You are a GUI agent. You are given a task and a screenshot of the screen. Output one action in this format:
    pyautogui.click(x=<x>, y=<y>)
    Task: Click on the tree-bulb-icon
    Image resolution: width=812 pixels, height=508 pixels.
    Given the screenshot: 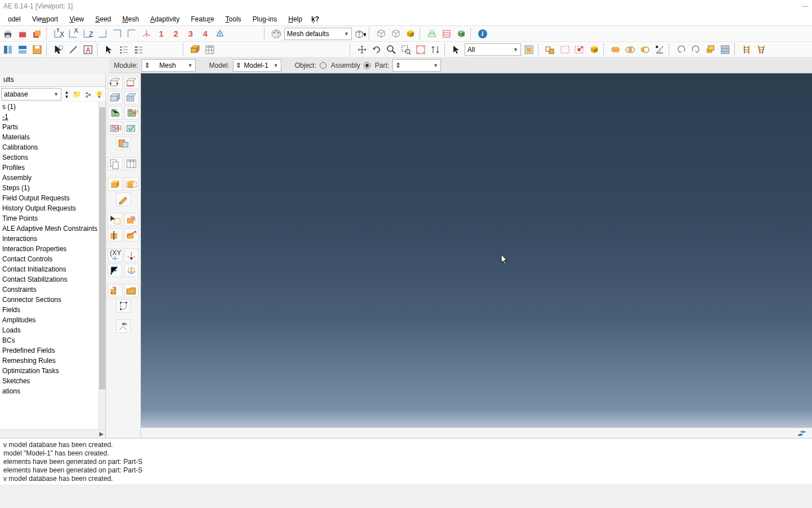 What is the action you would take?
    pyautogui.click(x=99, y=94)
    